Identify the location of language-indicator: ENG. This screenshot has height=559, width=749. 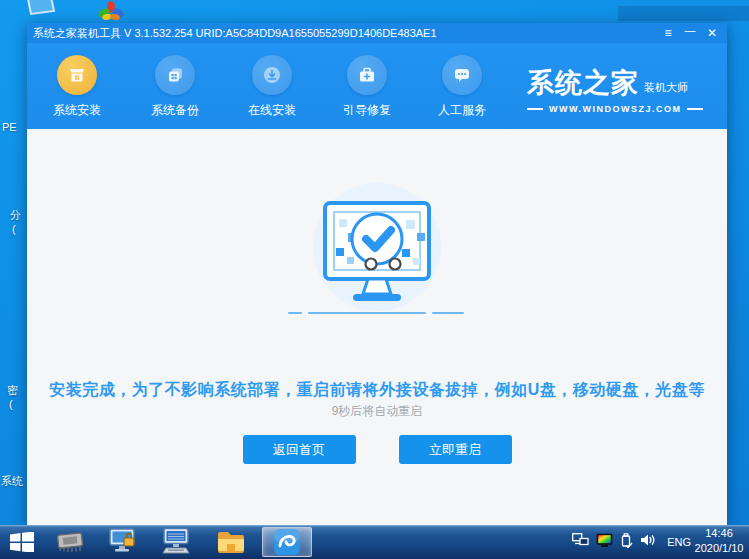
(679, 542).